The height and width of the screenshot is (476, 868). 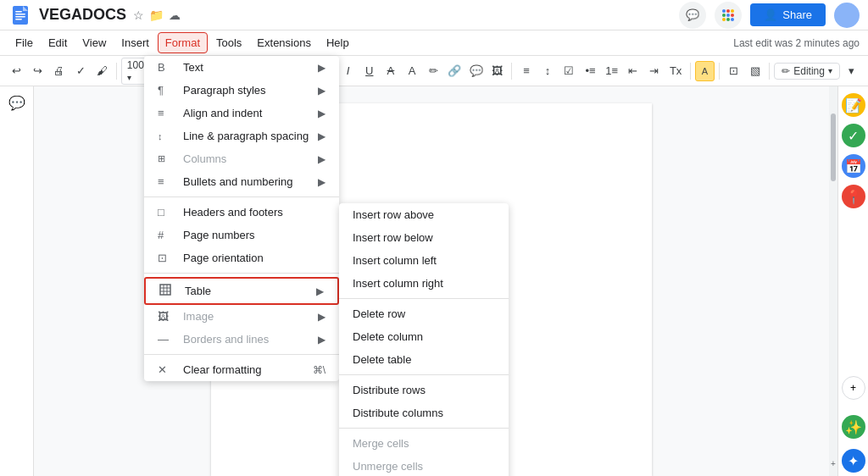 What do you see at coordinates (322, 340) in the screenshot?
I see `borders-arrow: ▶` at bounding box center [322, 340].